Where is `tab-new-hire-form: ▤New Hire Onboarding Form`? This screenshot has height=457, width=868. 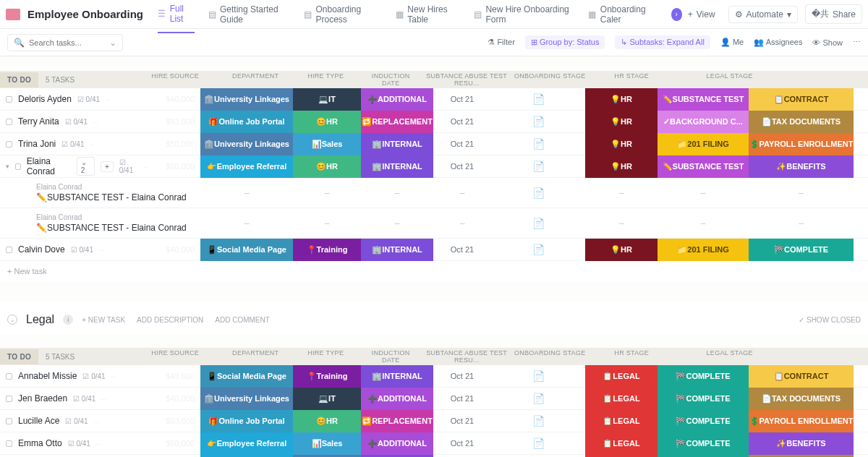
tab-new-hire-form: ▤New Hire Onboarding Form is located at coordinates (525, 16).